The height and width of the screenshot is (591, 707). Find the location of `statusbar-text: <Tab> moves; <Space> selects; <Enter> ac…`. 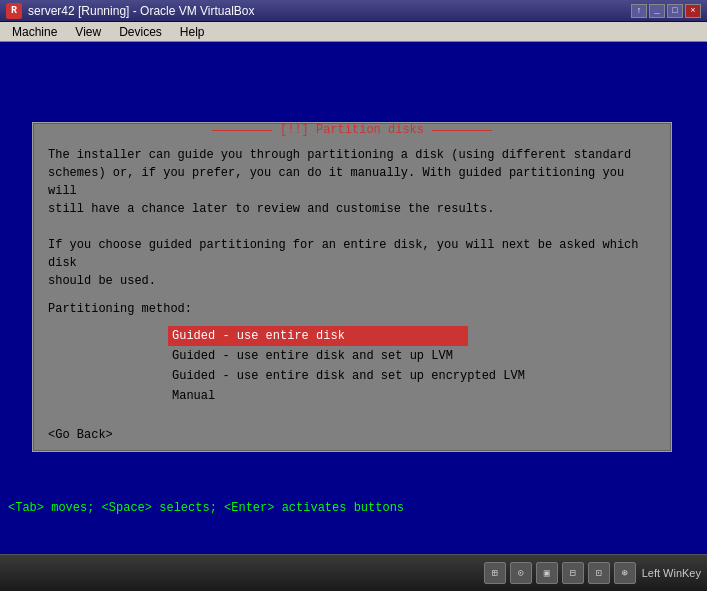

statusbar-text: <Tab> moves; <Space> selects; <Enter> ac… is located at coordinates (206, 508).